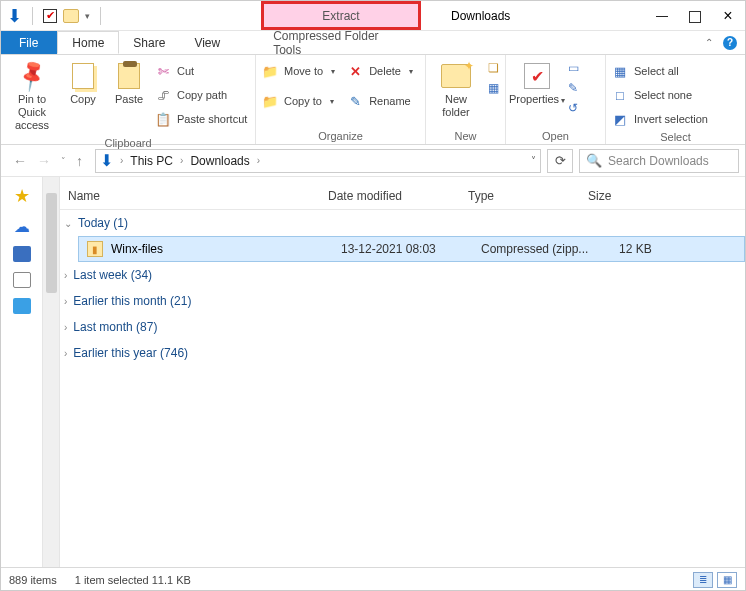  I want to click on sidebar-this-pc-icon, so click(22, 254).